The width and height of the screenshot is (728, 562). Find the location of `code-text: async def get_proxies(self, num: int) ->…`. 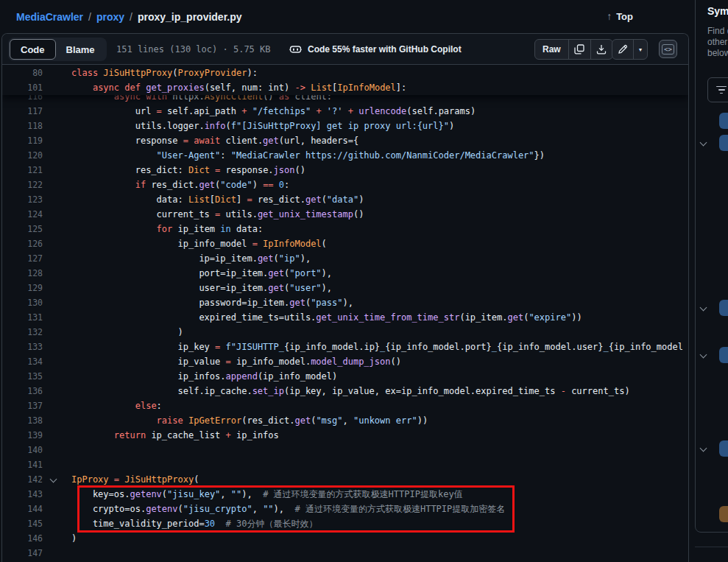

code-text: async def get_proxies(self, num: int) ->… is located at coordinates (225, 88).